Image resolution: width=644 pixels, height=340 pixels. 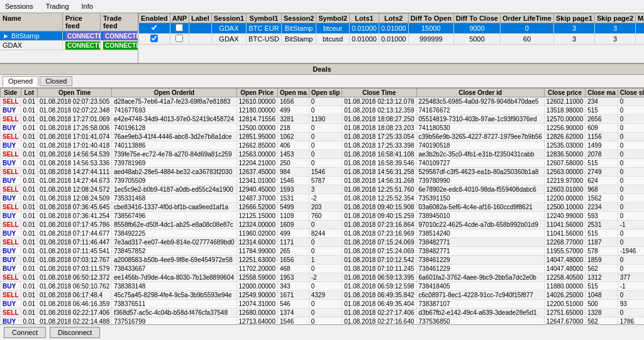 What do you see at coordinates (323, 102) in the screenshot?
I see `deals-row-0: SELL 0.01 01.08.2018 02:07:23.505 d28ace…` at bounding box center [323, 102].